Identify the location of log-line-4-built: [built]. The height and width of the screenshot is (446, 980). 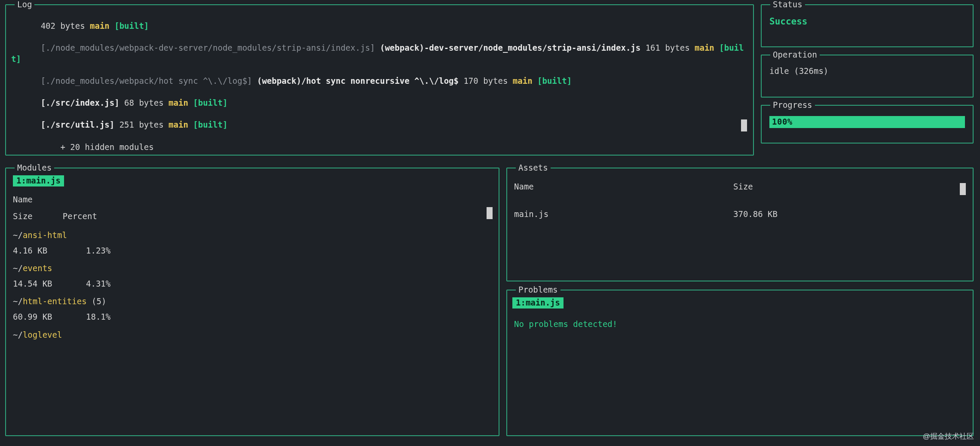
(208, 103).